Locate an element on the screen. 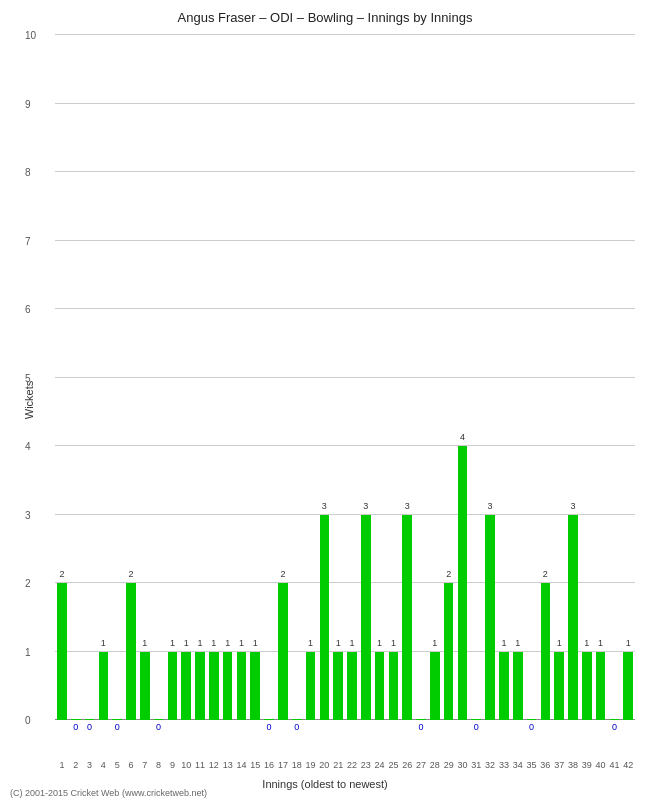  x-axis-tick-label: 17 is located at coordinates (283, 765).